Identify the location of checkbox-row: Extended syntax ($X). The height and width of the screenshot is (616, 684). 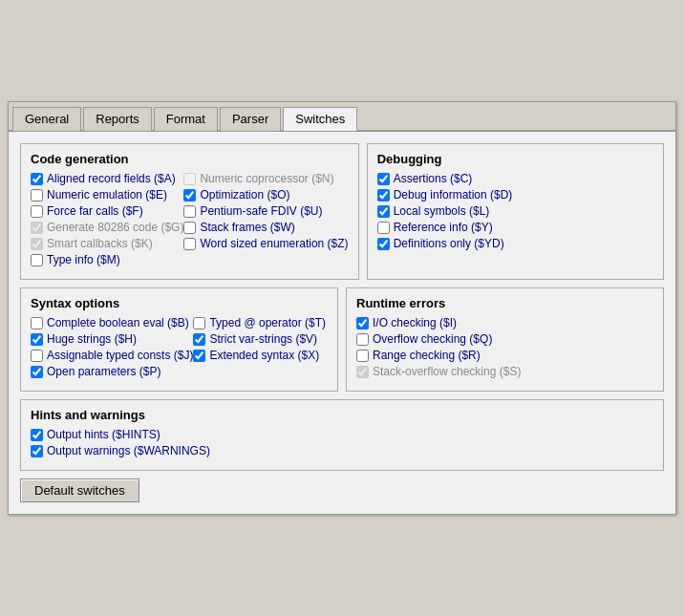
(260, 355).